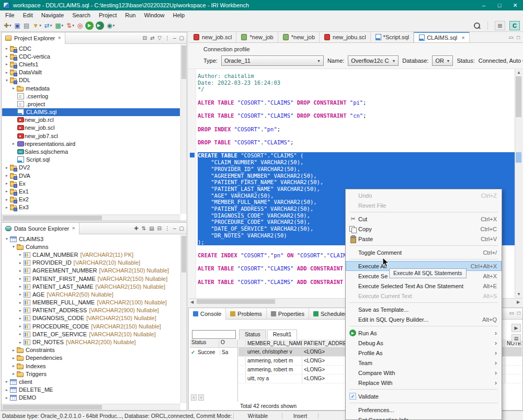 This screenshot has width=523, height=420. Describe the element at coordinates (246, 314) in the screenshot. I see `console-tab-problems: Problems` at that location.